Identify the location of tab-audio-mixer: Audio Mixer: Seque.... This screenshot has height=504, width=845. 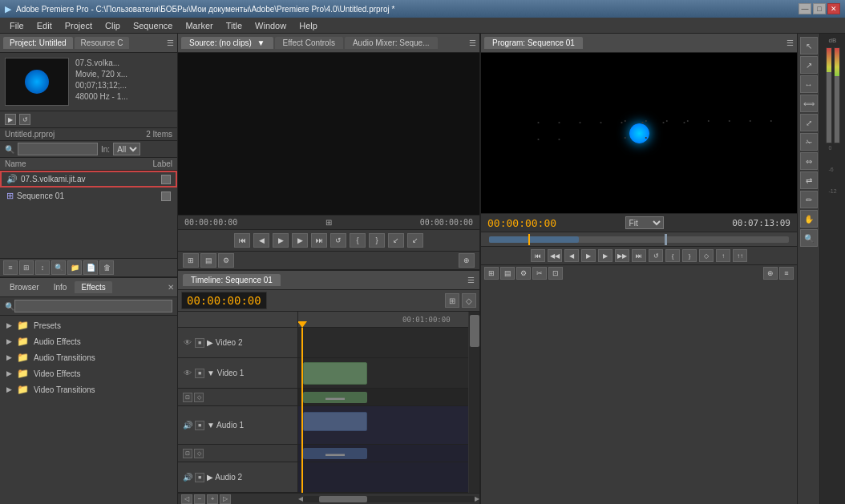
(391, 43).